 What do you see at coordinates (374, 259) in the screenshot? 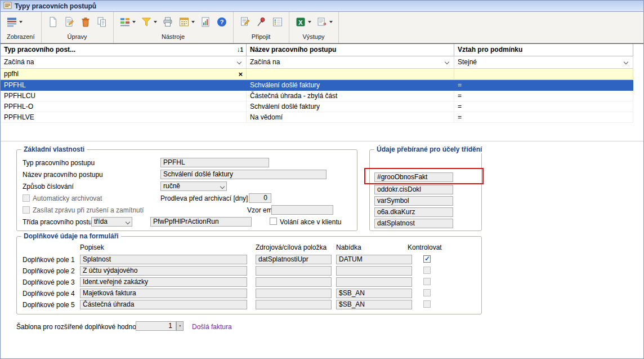
I see `nabidka-field: DATUM` at bounding box center [374, 259].